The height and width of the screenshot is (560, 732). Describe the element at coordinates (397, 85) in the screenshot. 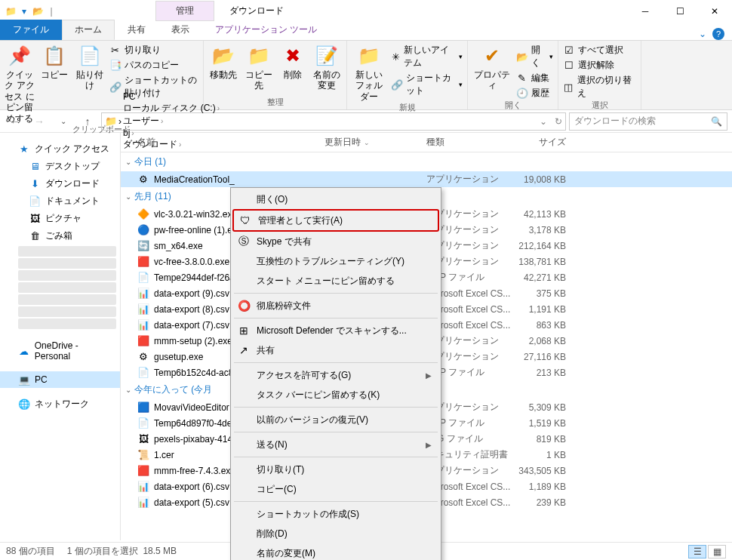

I see `link-icon: 🔗` at that location.